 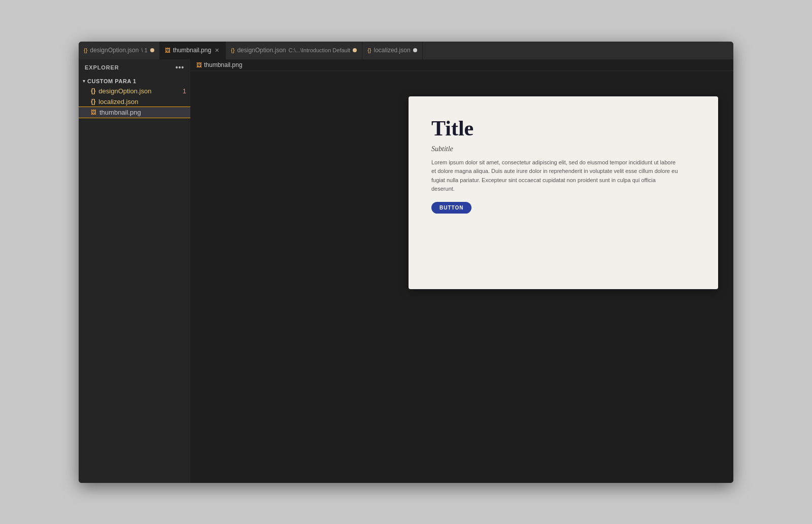 What do you see at coordinates (102, 67) in the screenshot?
I see `sidebar-title: Explorer` at bounding box center [102, 67].